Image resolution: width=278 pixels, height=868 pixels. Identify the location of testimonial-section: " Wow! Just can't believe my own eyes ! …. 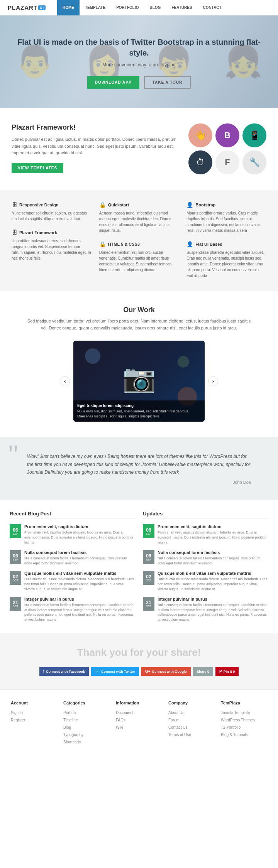
(139, 468).